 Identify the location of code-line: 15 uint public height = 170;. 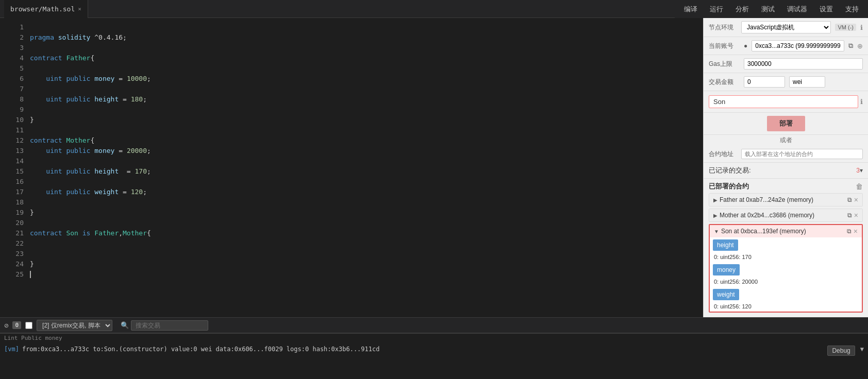
(352, 171).